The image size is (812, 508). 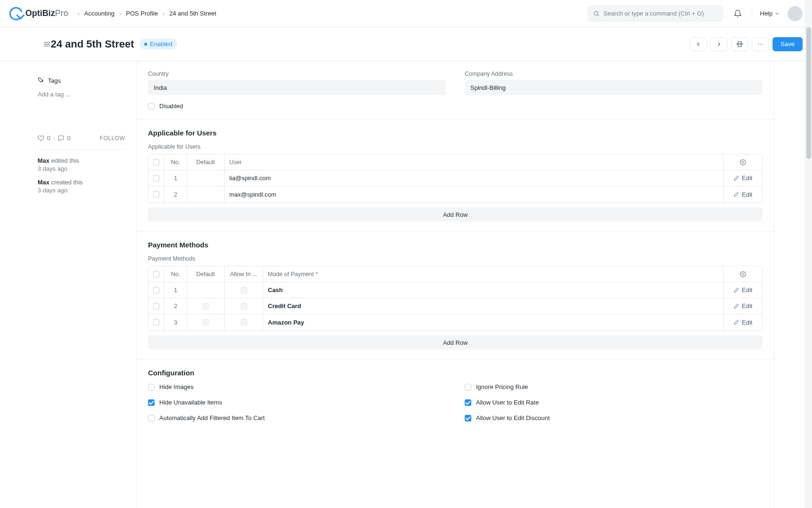 I want to click on sidebar: Tags Add a tag ... 0 · 0 FOLLOW Max edit…, so click(x=68, y=285).